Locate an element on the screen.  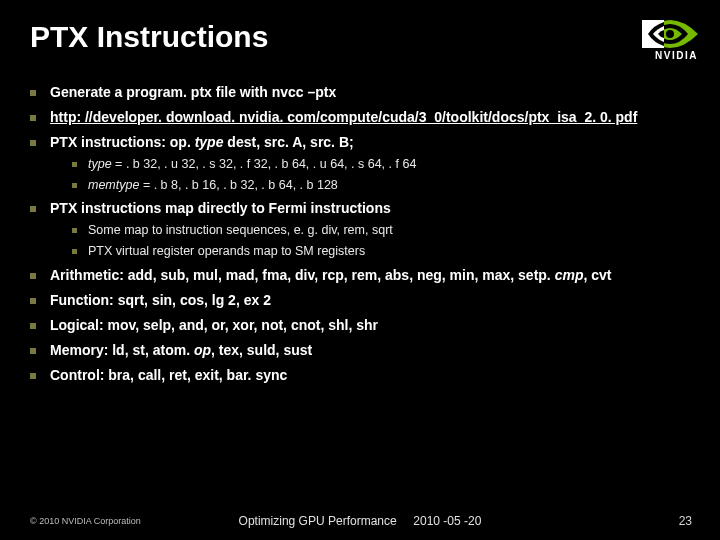
list-item: PTX virtual register operands map to SM … is located at coordinates (389, 252).